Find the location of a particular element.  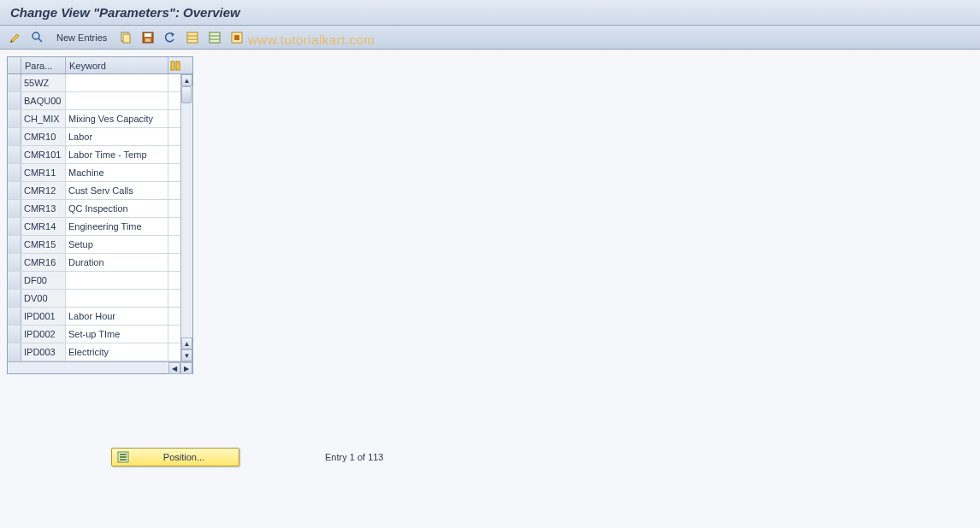

table-header: Para... Keyword is located at coordinates (100, 66).